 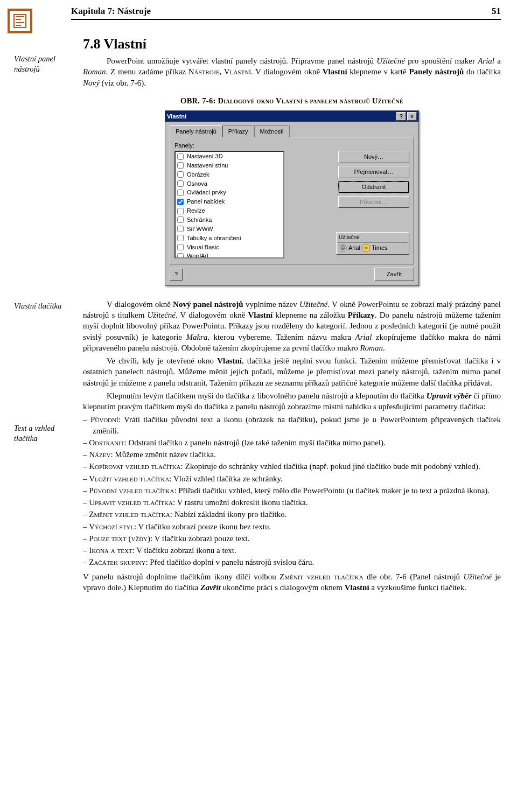 What do you see at coordinates (229, 211) in the screenshot?
I see `list-item: Revize` at bounding box center [229, 211].